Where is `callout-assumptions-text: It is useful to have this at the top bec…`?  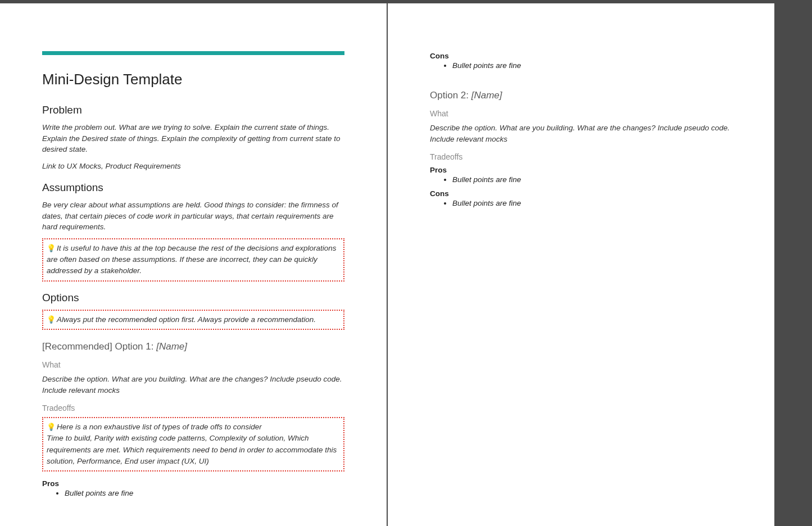 callout-assumptions-text: It is useful to have this at the top bec… is located at coordinates (192, 260).